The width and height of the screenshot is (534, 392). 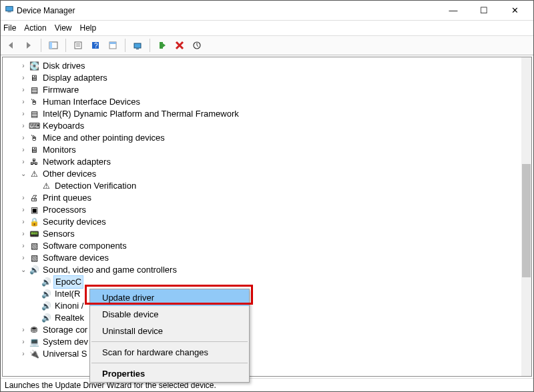 What do you see at coordinates (34, 126) in the screenshot?
I see `keyboard-icon: ⌨` at bounding box center [34, 126].